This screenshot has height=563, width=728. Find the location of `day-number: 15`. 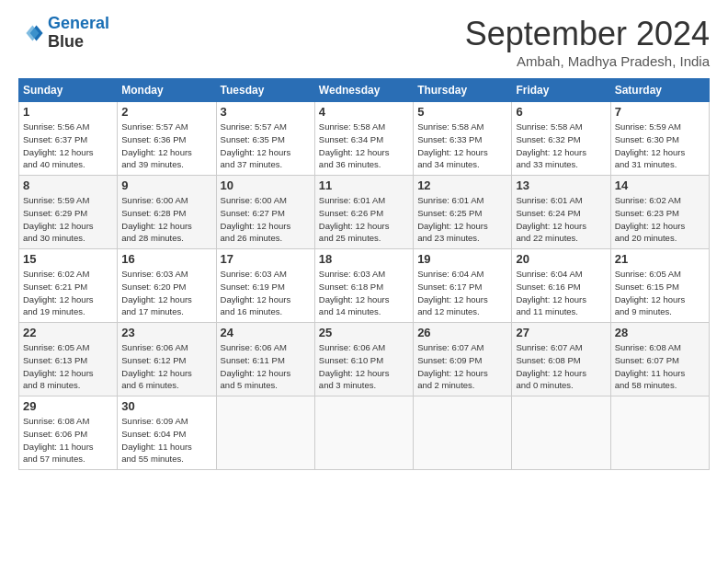

day-number: 15 is located at coordinates (68, 259).